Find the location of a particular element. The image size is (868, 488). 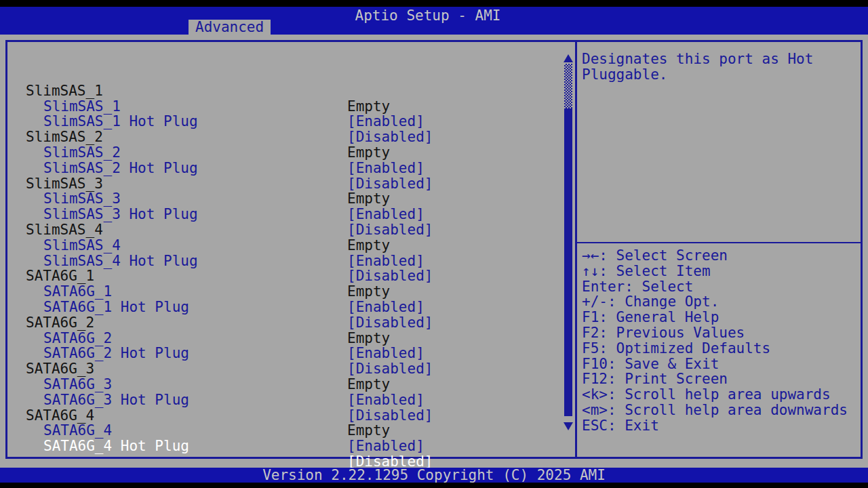

top-black-bar is located at coordinates (434, 3).